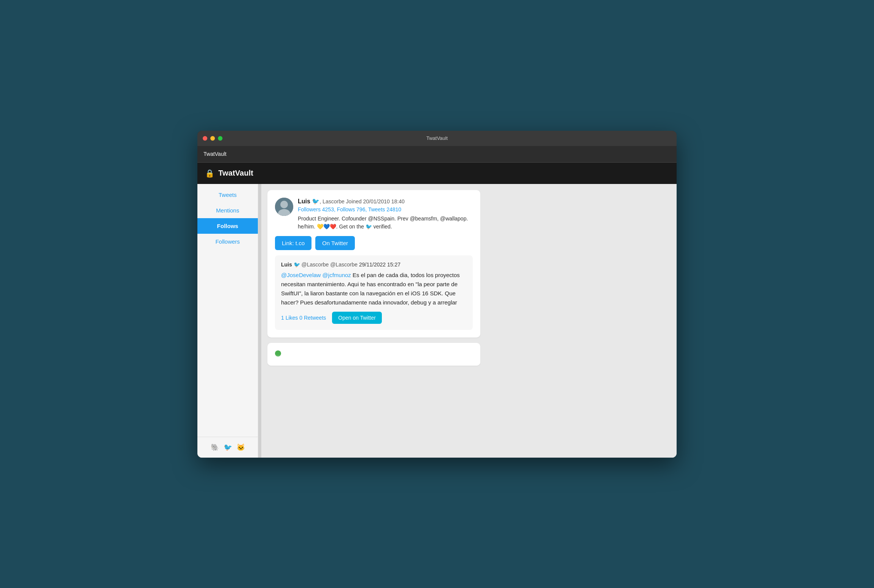  Describe the element at coordinates (213, 138) in the screenshot. I see `window-controls` at that location.